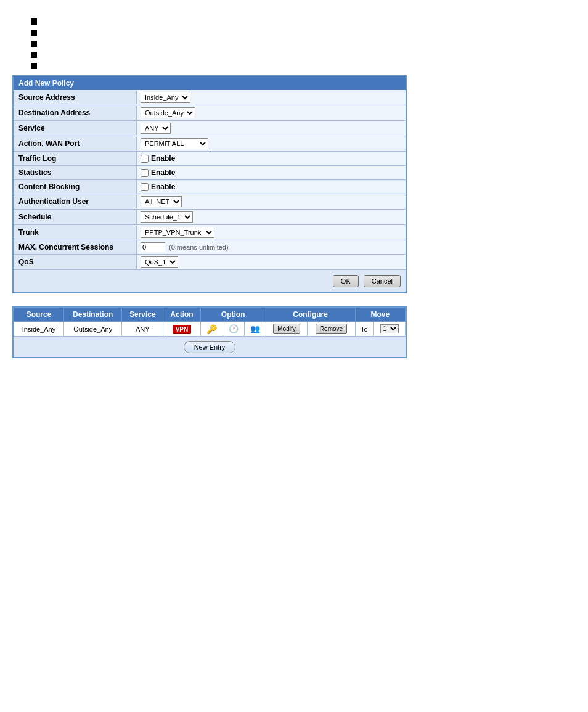 The height and width of the screenshot is (712, 588). What do you see at coordinates (210, 314) in the screenshot?
I see `table-header-row: Source Destination Service Action Option…` at bounding box center [210, 314].